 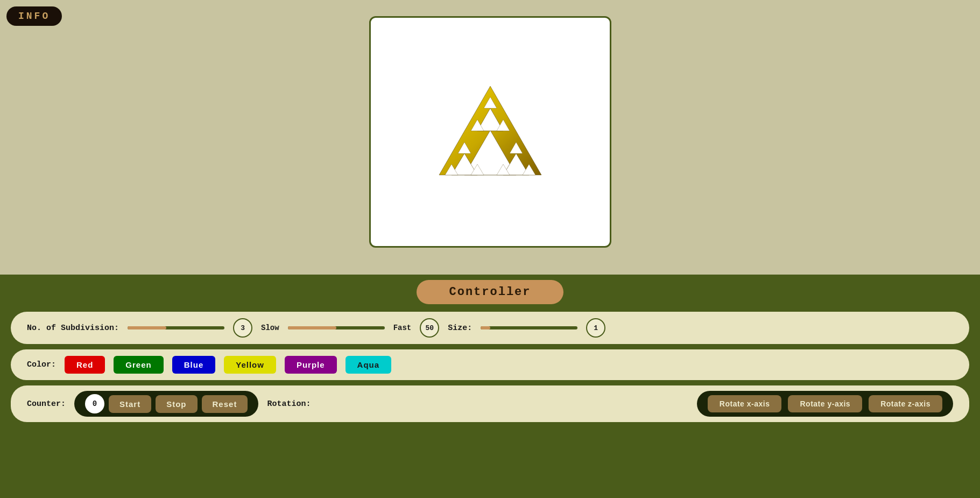 What do you see at coordinates (176, 328) in the screenshot?
I see `subdivision-slider-track` at bounding box center [176, 328].